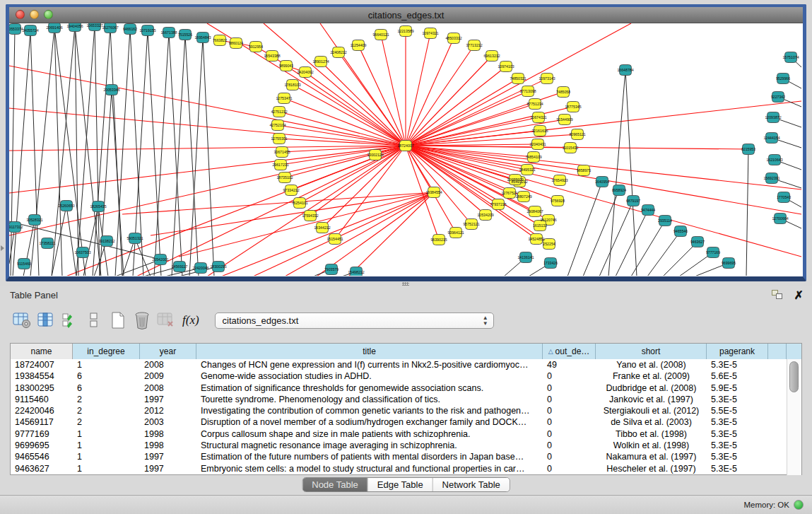 The height and width of the screenshot is (514, 812). Describe the element at coordinates (652, 411) in the screenshot. I see `cell-short: Stergiakouli et al. (2012)` at that location.